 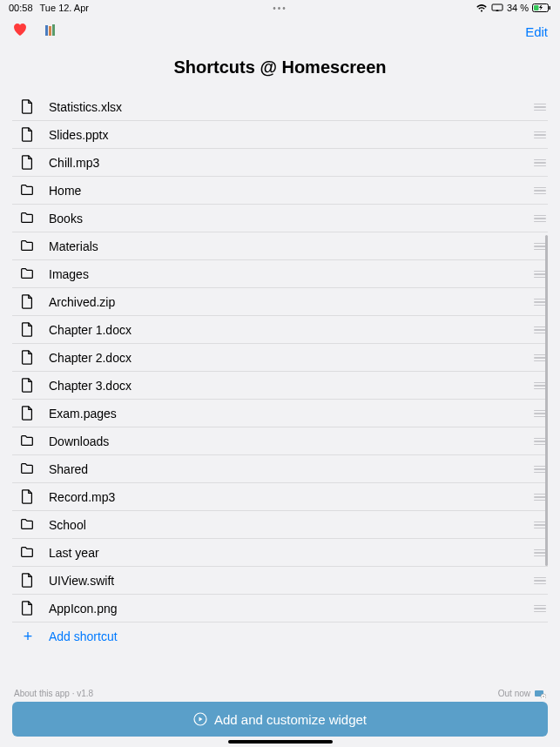 What do you see at coordinates (280, 441) in the screenshot?
I see `list-item: Downloads` at bounding box center [280, 441].